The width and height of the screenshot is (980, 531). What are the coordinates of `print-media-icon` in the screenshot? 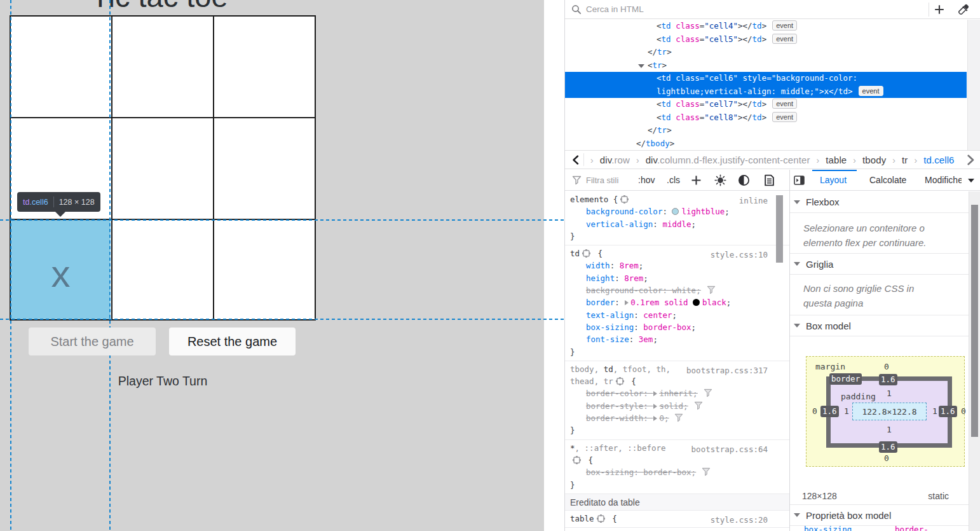 It's located at (769, 181).